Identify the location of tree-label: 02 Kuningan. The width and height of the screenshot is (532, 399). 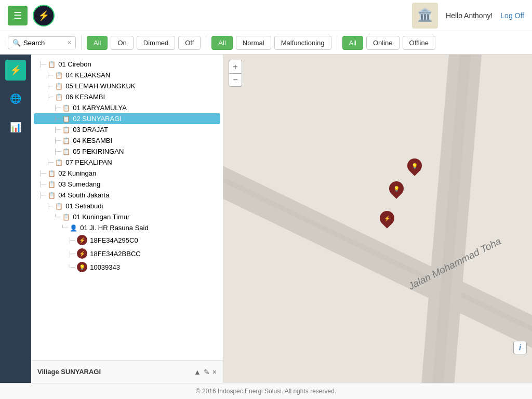
(77, 174).